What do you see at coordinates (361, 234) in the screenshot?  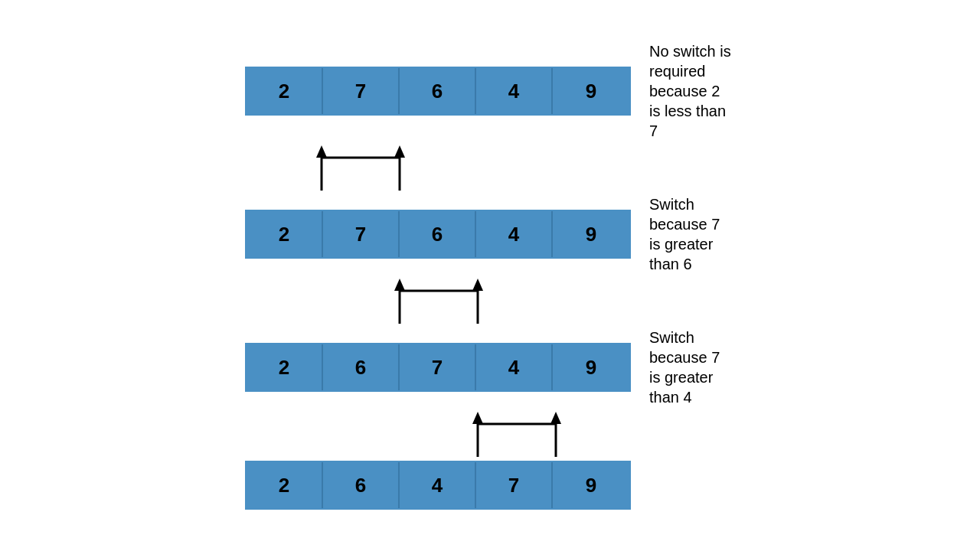 I see `row2-cell-1: 7` at bounding box center [361, 234].